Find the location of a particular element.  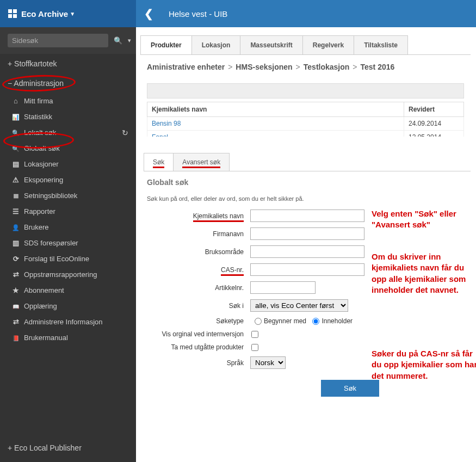

user-icon is located at coordinates (16, 227).